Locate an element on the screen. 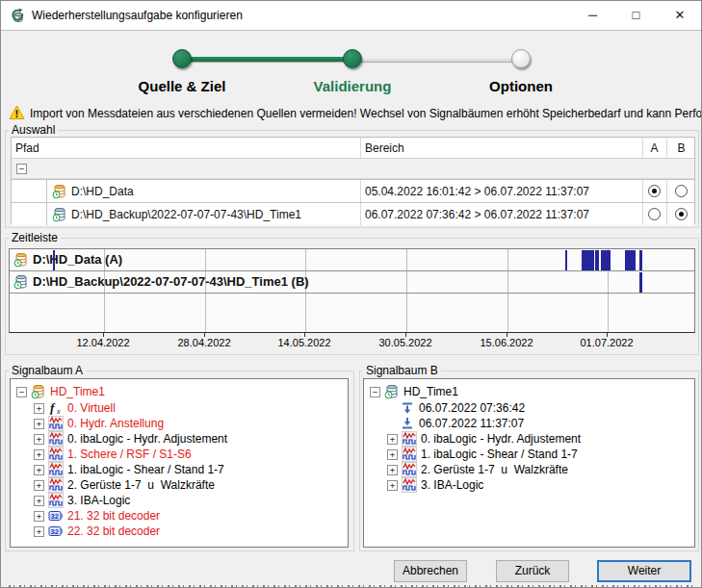  tree-item-label: 1. ibaLogic - Shear / Stand 1-7 is located at coordinates (146, 470).